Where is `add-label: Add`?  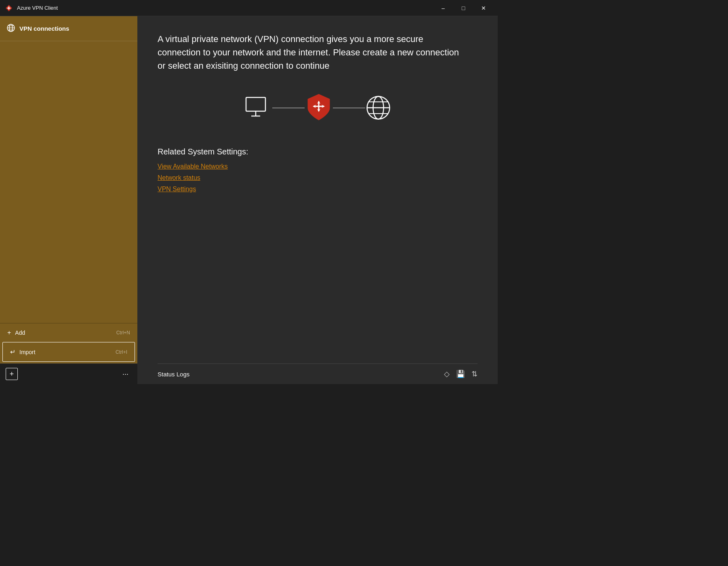 add-label: Add is located at coordinates (20, 333).